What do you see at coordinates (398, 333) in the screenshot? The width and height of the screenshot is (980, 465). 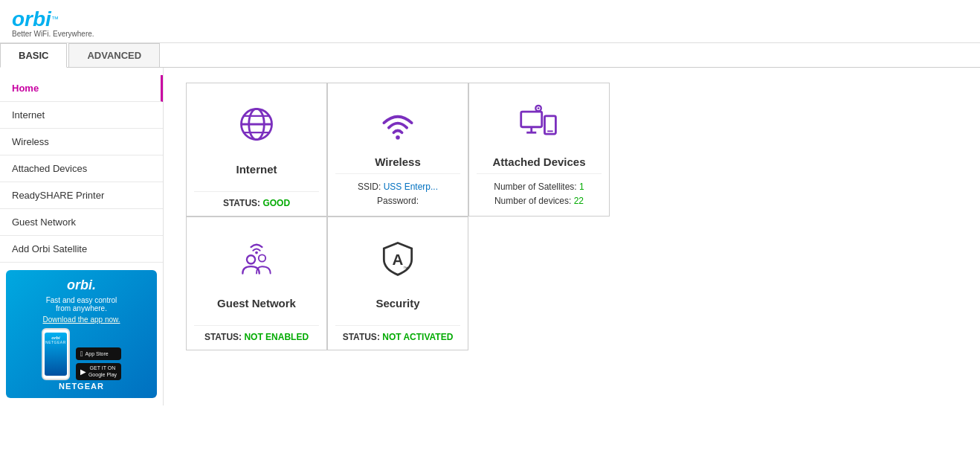 I see `card-security-status: STATUS: NOT ACTIVATED` at bounding box center [398, 333].